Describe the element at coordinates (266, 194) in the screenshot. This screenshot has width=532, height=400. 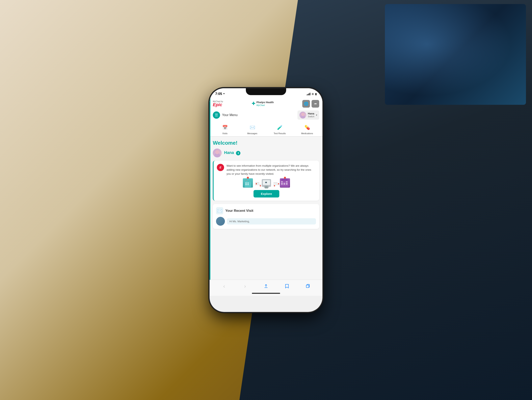
I see `explore-button: Explore` at that location.